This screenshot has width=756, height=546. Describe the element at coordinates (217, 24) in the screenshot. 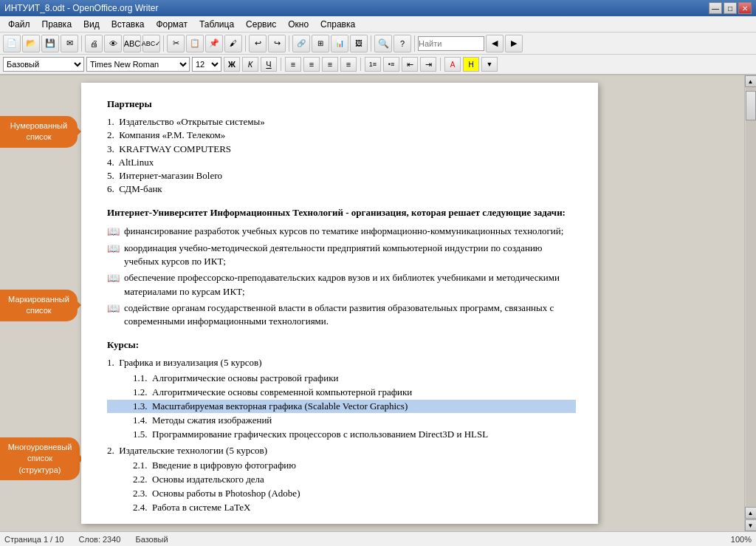

I see `menu-table: Таблица` at that location.